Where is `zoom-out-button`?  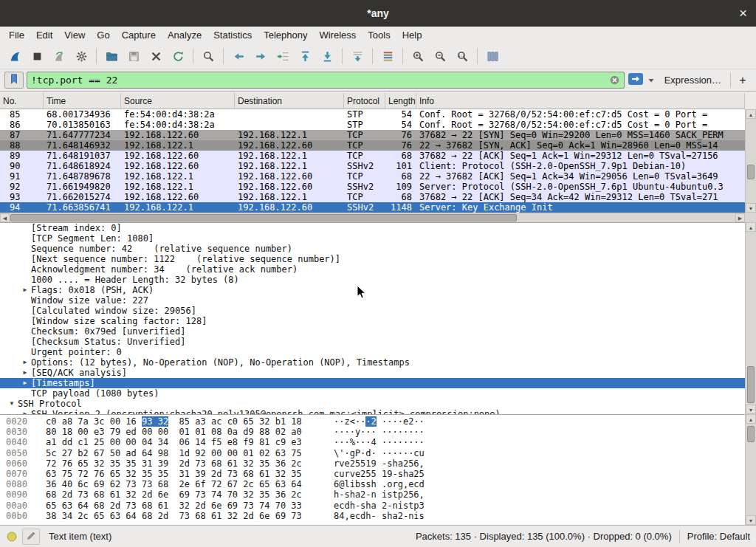
zoom-out-button is located at coordinates (440, 56).